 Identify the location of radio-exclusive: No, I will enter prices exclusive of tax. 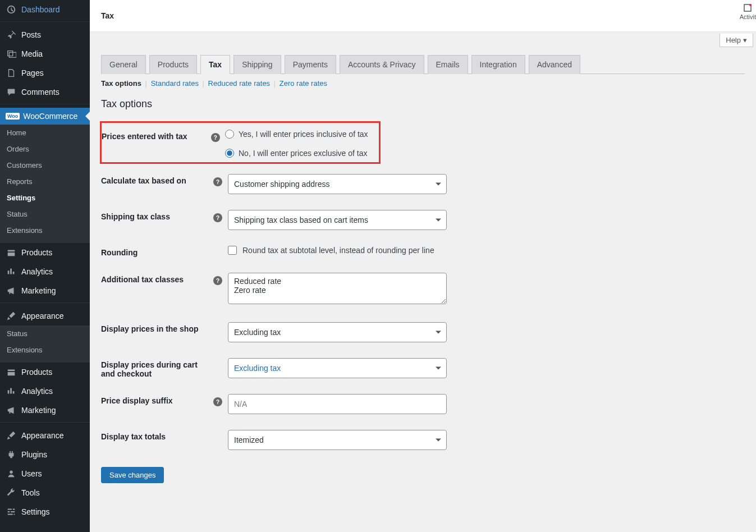
(298, 153).